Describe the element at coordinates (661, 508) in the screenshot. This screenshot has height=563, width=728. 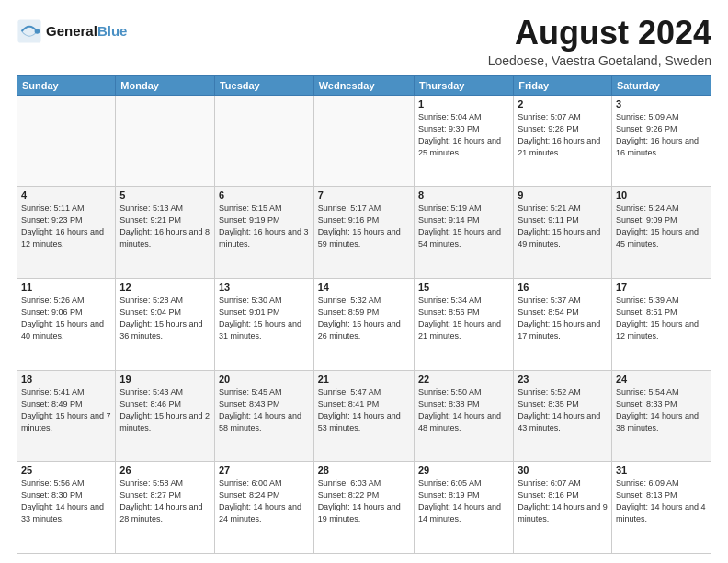
I see `day-cell: 31Sunrise: 6:09 AM Sunset: 8:13 PM Dayli…` at that location.